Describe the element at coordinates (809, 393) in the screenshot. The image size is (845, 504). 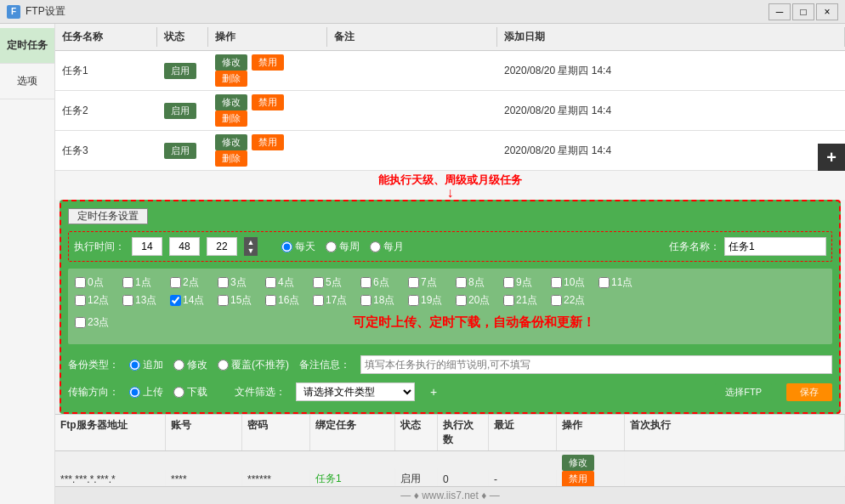
I see `save-button: 保存` at that location.